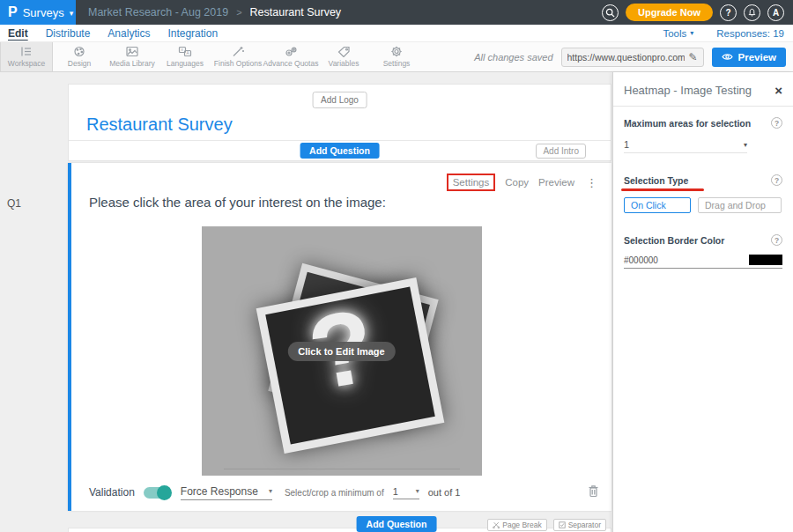 The image size is (793, 532). I want to click on gear-icon, so click(396, 51).